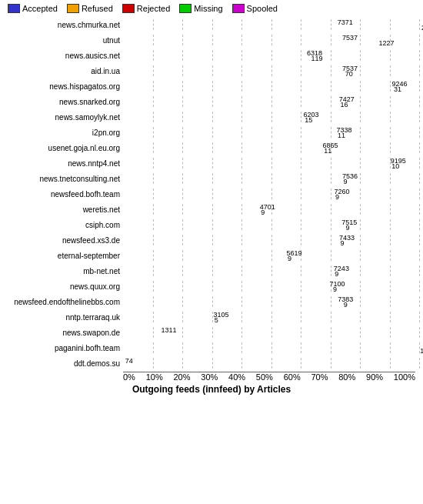 The image size is (423, 504). Describe the element at coordinates (271, 55) in the screenshot. I see `bar-zone: 6318119` at that location.